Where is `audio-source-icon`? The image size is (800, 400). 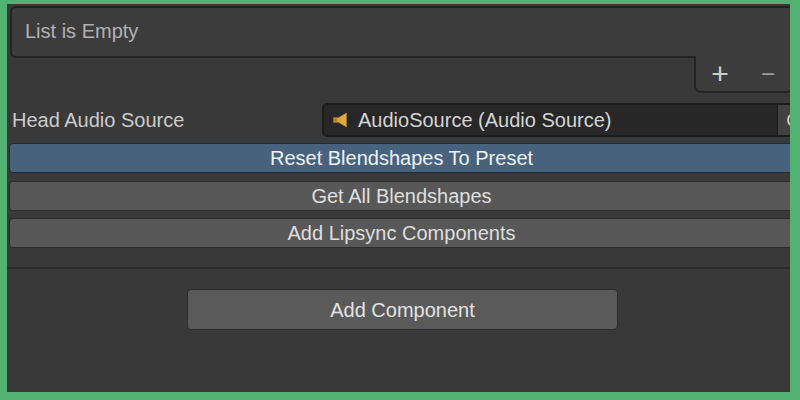
audio-source-icon is located at coordinates (342, 120).